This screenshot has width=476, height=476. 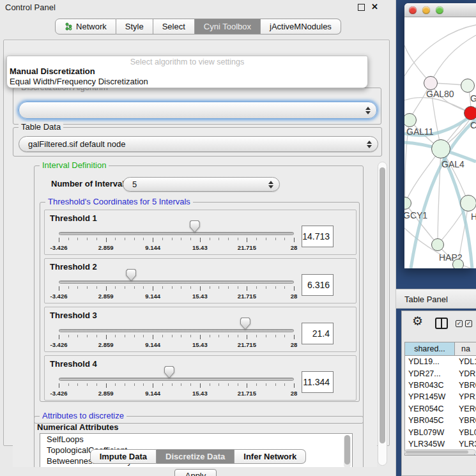 I want to click on table-row: YER054CYER0, so click(x=441, y=409).